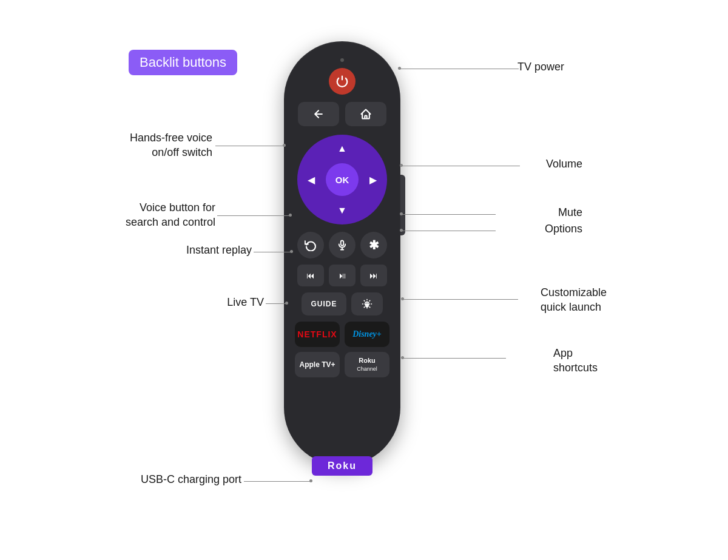 This screenshot has height=560, width=728. What do you see at coordinates (342, 304) in the screenshot?
I see `guide-row: GUIDE` at bounding box center [342, 304].